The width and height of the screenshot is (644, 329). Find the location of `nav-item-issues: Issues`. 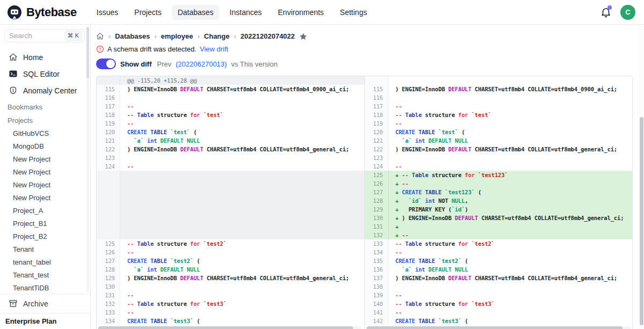

nav-item-issues: Issues is located at coordinates (107, 12).